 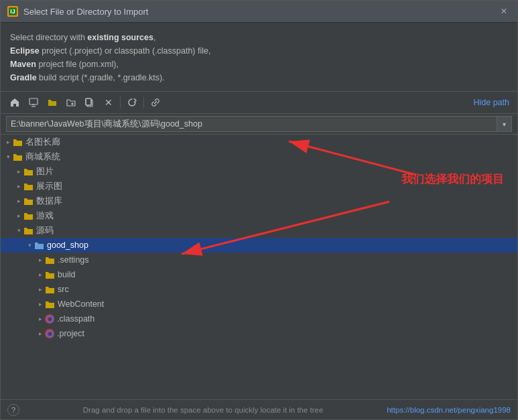 I want to click on desc-line2: Eclipse project (.project) or classpath …, so click(x=259, y=51).